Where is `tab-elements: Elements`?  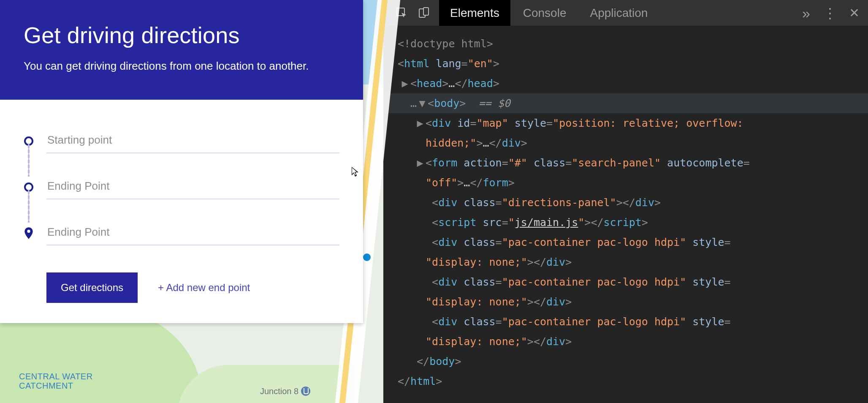 tab-elements: Elements is located at coordinates (475, 13).